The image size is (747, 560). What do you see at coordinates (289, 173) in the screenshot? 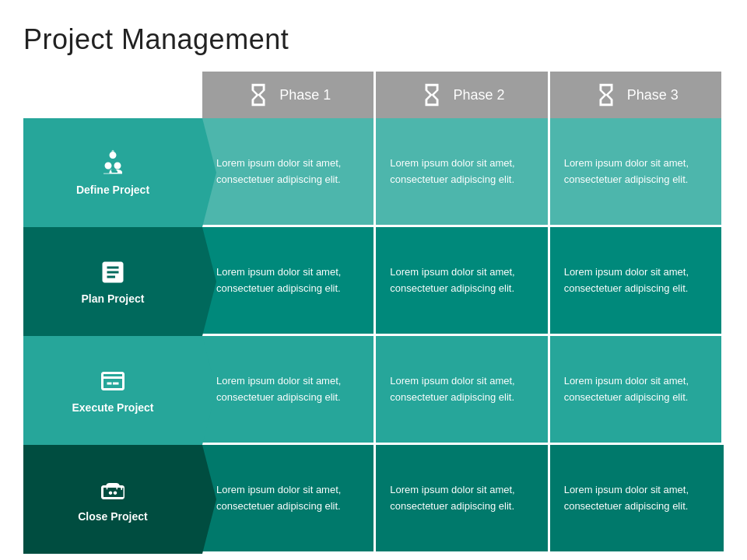
I see `cell-r0-p1: Lorem ipsum dolor sit amet, consectetuer…` at bounding box center [289, 173].